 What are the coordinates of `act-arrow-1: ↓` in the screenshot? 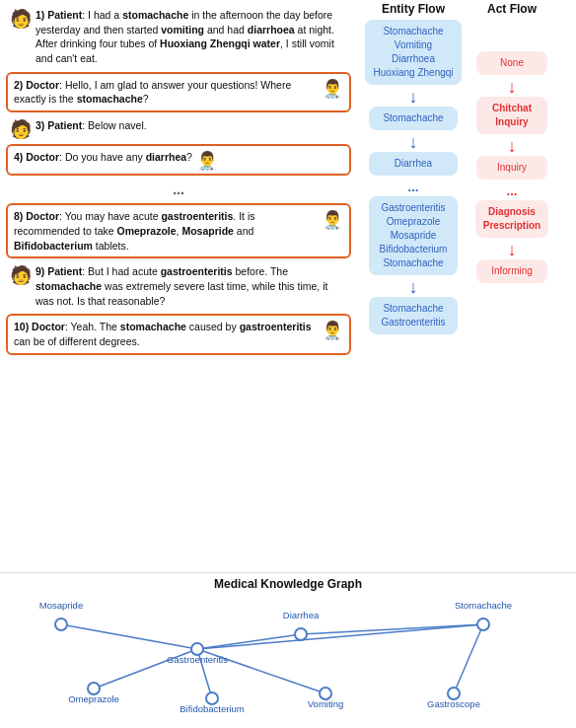 It's located at (513, 87).